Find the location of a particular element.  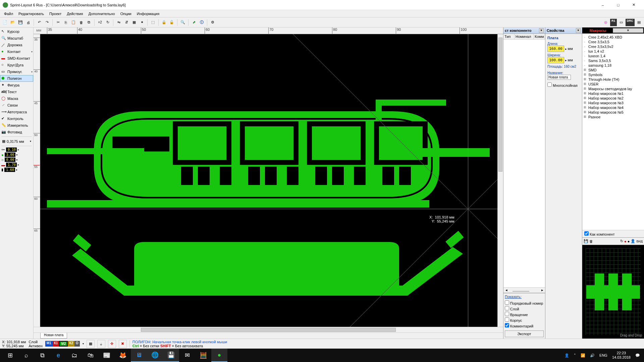

mirror-v-button: ⇵ is located at coordinates (126, 22).